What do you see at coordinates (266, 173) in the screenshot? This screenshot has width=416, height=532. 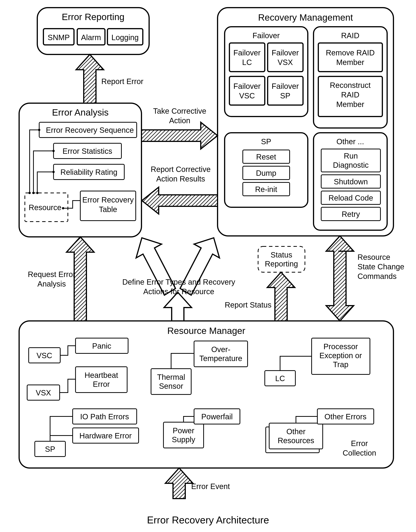 I see `dump-label: Dump` at bounding box center [266, 173].